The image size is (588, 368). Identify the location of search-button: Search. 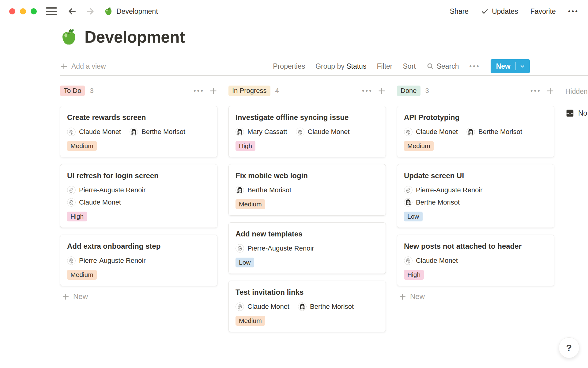
(443, 66).